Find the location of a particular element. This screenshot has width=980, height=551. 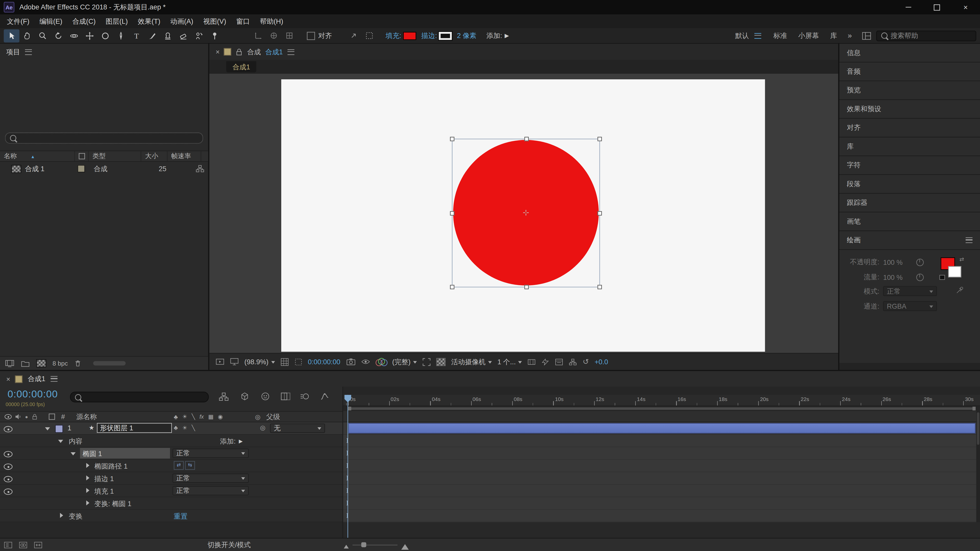

composition-tab-name: 合成1 is located at coordinates (274, 52).